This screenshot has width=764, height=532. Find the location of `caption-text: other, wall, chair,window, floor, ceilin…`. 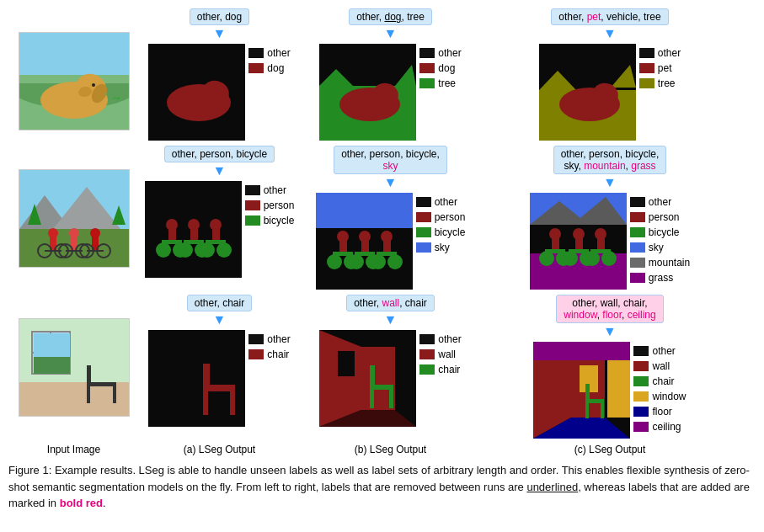

caption-text: other, wall, chair,window, floor, ceilin… is located at coordinates (610, 309).